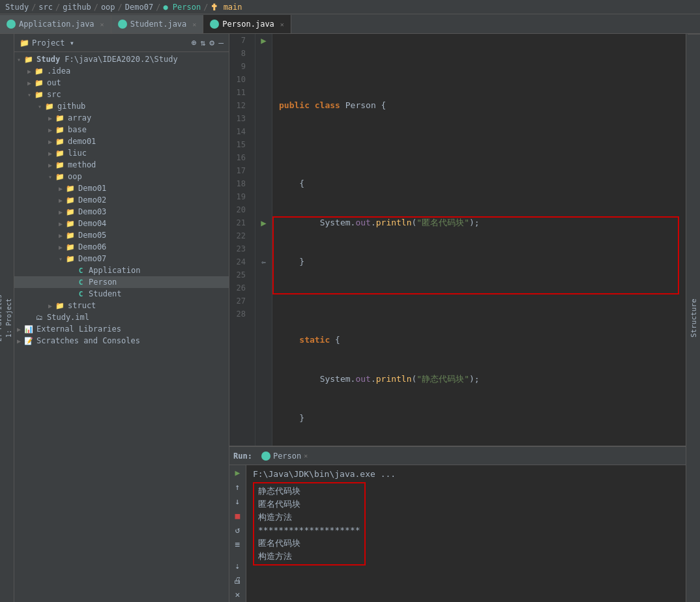 This screenshot has height=602, width=700. What do you see at coordinates (2, 318) in the screenshot?
I see `left-vtab-favorites: 2: Favorites` at bounding box center [2, 318].